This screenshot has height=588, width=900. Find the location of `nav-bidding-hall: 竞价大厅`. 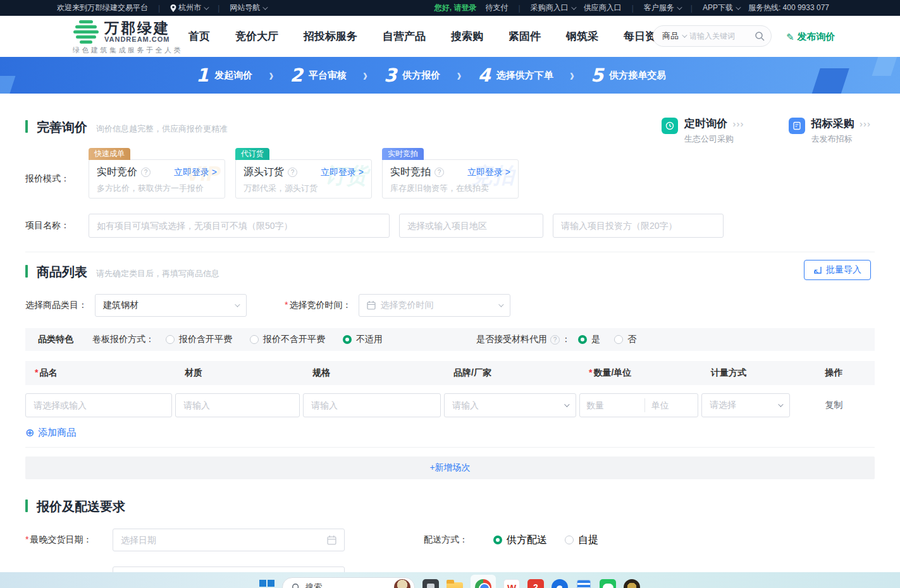

nav-bidding-hall: 竞价大厅 is located at coordinates (257, 37).